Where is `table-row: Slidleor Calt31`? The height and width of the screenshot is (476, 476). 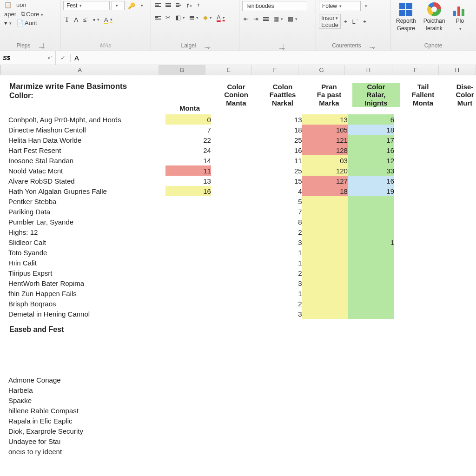
table-row: Slidleor Calt31 is located at coordinates (242, 242).